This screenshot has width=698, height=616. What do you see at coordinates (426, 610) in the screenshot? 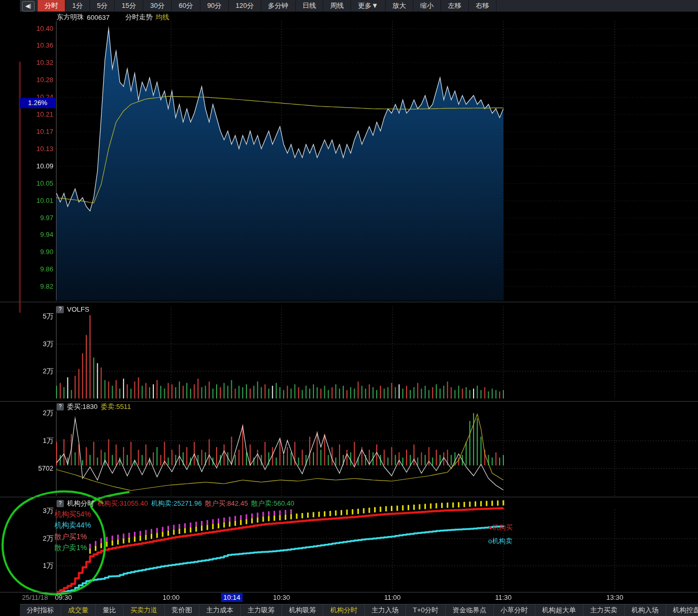
I see `indicator-t0fenshi: T+0分时` at bounding box center [426, 610].